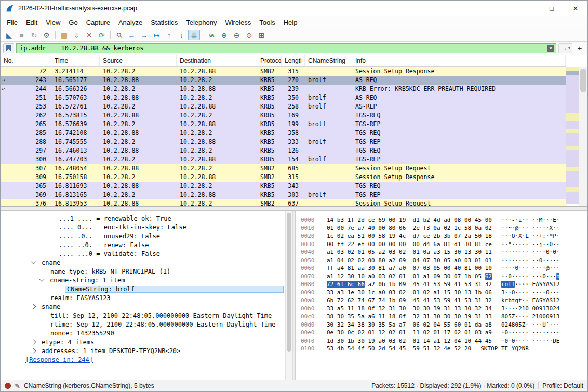 The image size is (588, 392). I want to click on filter-dropdown-icon: ▾, so click(569, 48).